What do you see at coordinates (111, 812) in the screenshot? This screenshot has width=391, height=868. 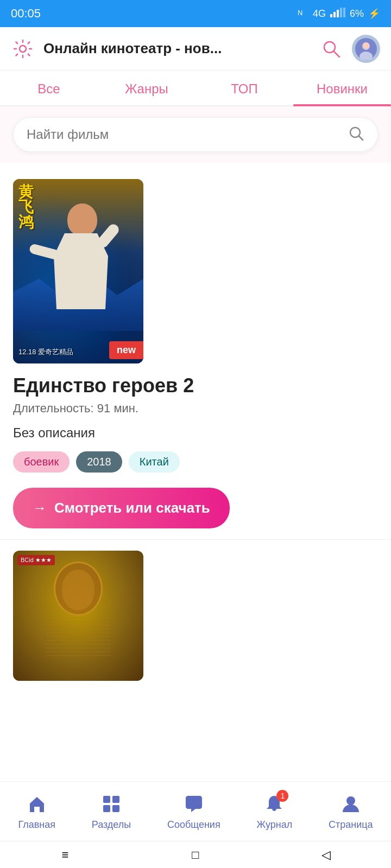 I see `nav-sections: Разделы` at bounding box center [111, 812].